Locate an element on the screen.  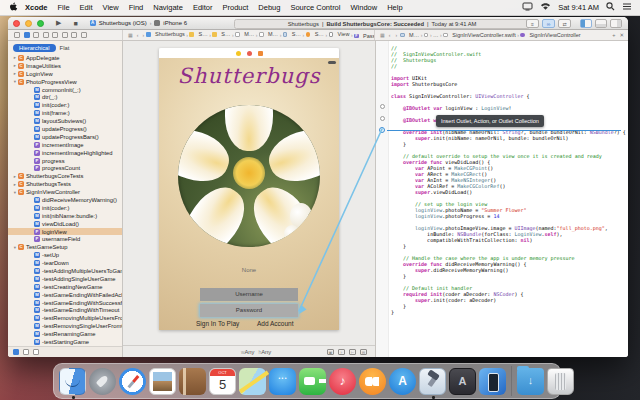
embed-stack-icon: ▣ is located at coordinates (330, 352).